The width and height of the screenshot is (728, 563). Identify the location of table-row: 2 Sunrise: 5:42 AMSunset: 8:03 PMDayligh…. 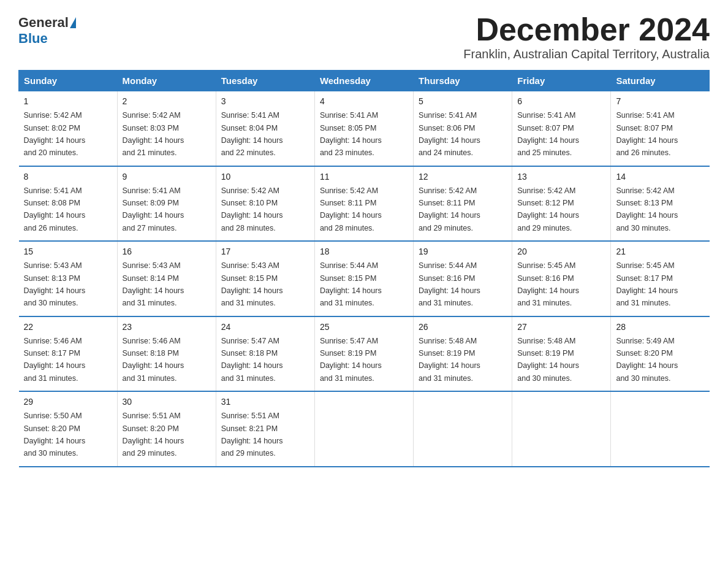
(167, 129).